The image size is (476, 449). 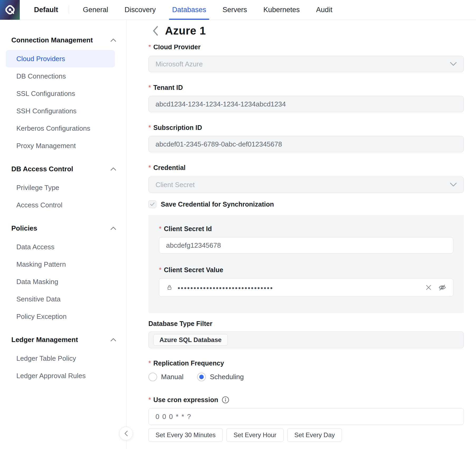 I want to click on tab-discovery: Discovery, so click(x=140, y=10).